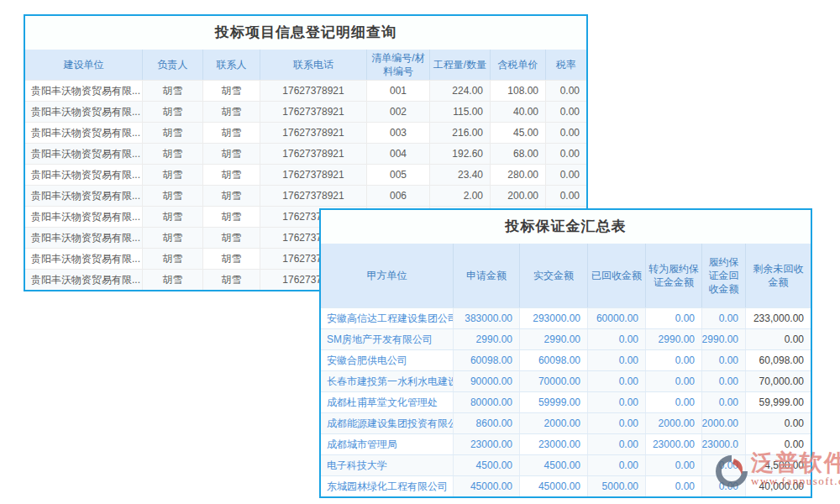  Describe the element at coordinates (487, 360) in the screenshot. I see `applied-amount-cell: 60098.00` at that location.